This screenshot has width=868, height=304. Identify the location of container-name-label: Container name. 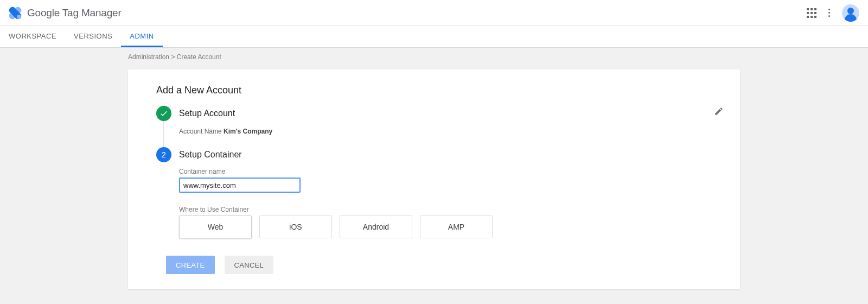
(449, 172).